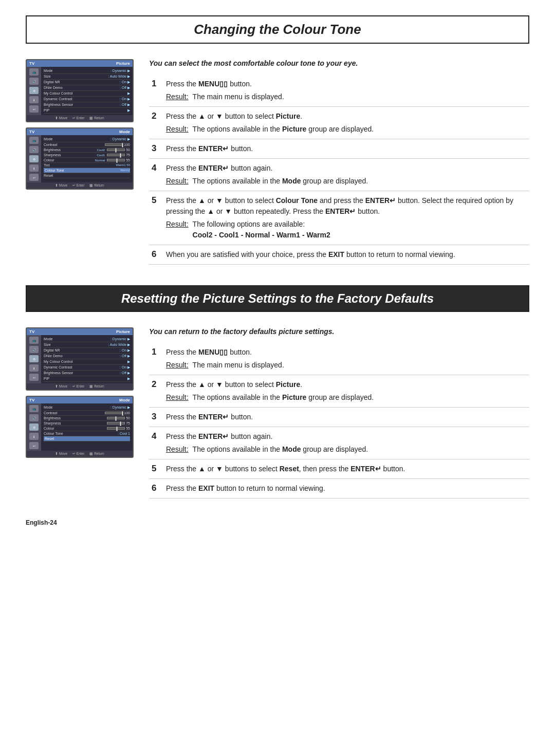  What do you see at coordinates (34, 368) in the screenshot?
I see `s2tv1-icon-4: ℹ` at bounding box center [34, 368].